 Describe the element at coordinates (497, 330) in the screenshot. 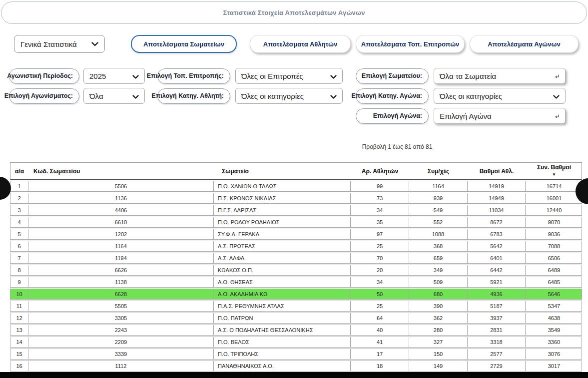

I see `table-cell: 2831` at that location.